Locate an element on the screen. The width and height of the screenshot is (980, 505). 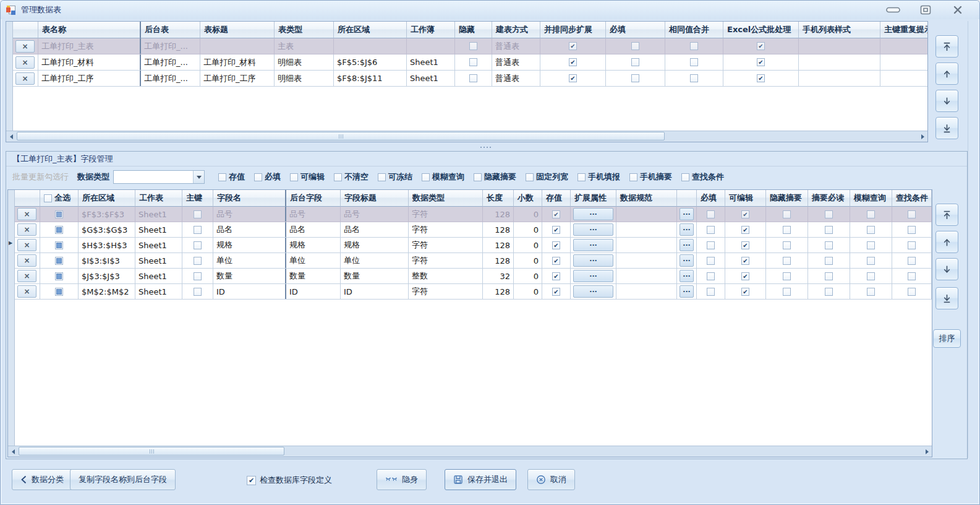
cell-backend-field: 品名 is located at coordinates (313, 230).